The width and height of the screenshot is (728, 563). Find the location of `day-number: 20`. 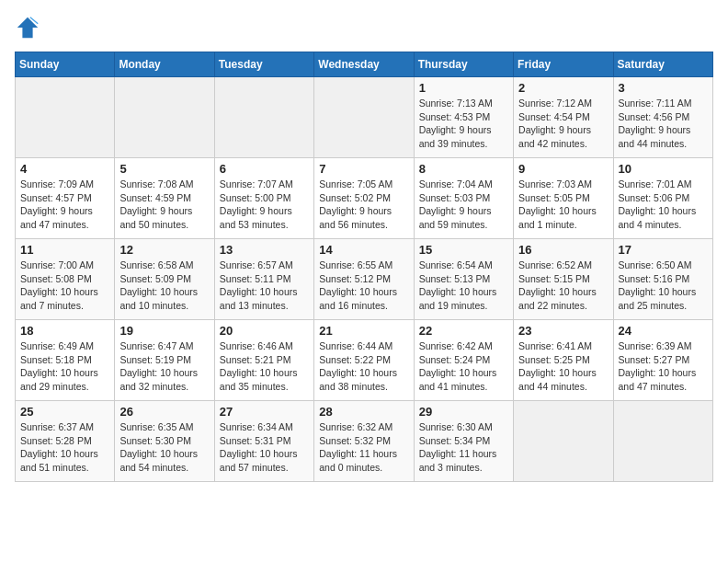

day-number: 20 is located at coordinates (265, 331).